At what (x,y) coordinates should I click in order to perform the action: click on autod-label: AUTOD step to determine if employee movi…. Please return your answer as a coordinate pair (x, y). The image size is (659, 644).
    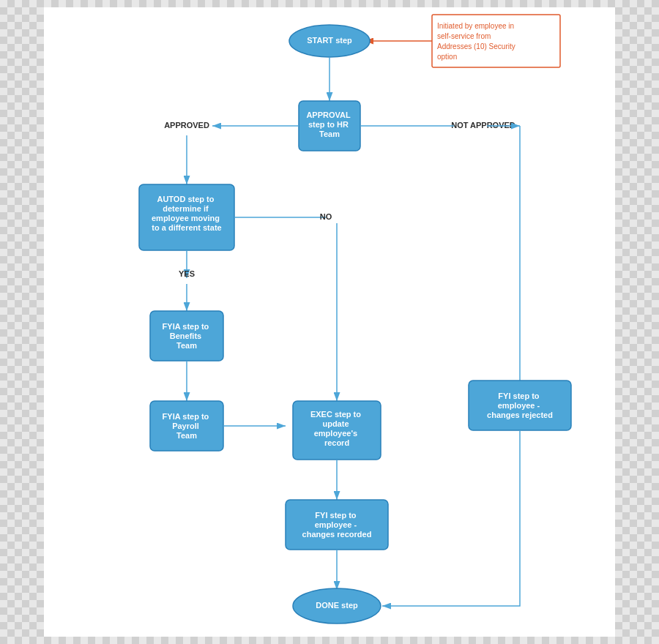
    Looking at the image, I should click on (187, 214).